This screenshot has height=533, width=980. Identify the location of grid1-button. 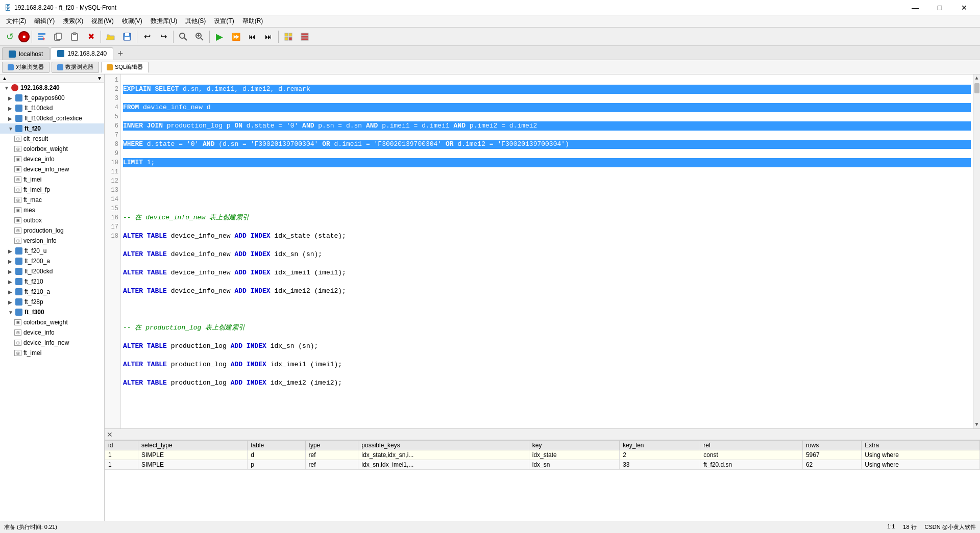
(288, 37).